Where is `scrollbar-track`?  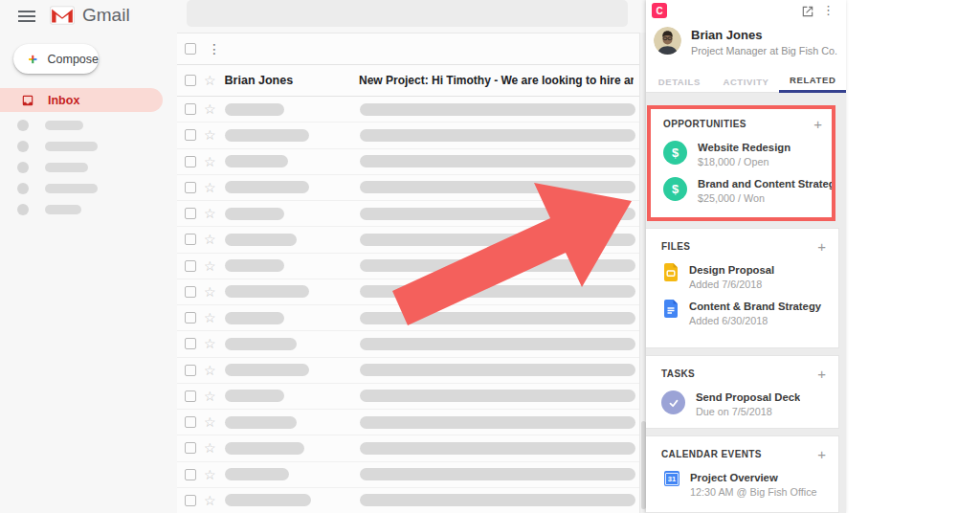 scrollbar-track is located at coordinates (643, 273).